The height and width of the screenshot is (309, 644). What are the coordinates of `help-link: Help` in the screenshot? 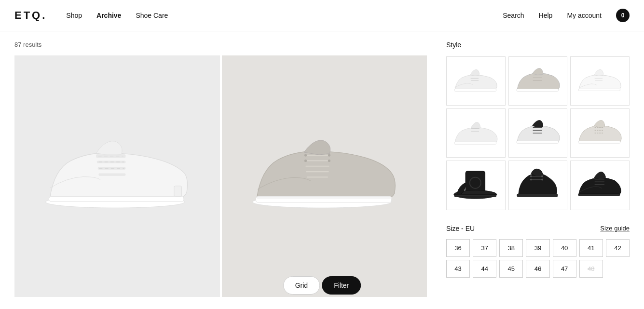 It's located at (546, 15).